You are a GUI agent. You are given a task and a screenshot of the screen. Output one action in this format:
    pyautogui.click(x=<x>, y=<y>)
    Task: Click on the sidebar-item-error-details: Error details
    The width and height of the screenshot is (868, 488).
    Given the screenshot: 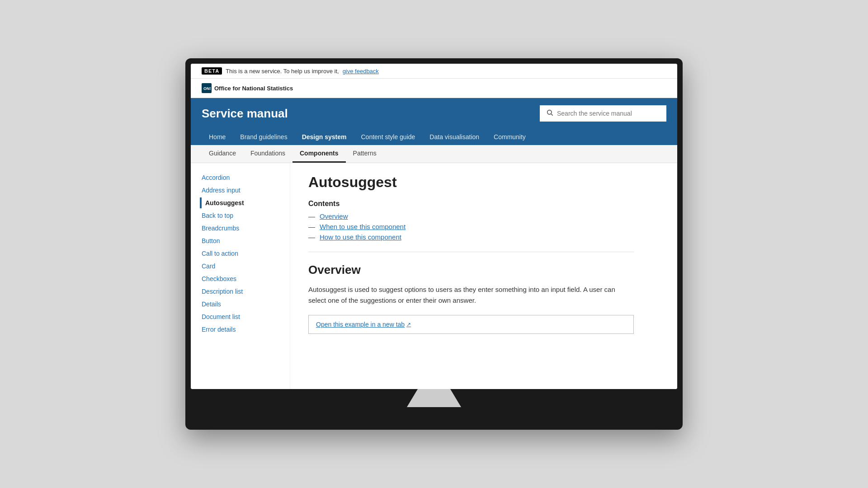 What is the action you would take?
    pyautogui.click(x=241, y=329)
    